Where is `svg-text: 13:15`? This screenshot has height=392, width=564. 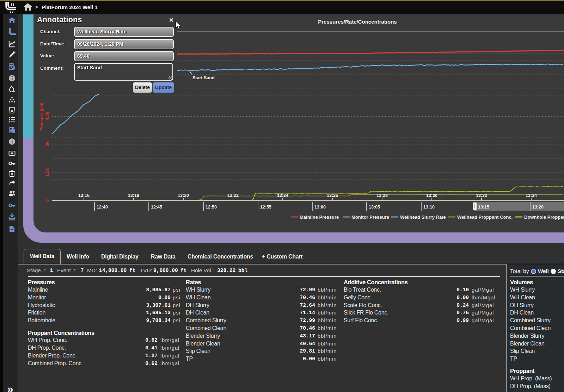
svg-text: 13:15 is located at coordinates (484, 207).